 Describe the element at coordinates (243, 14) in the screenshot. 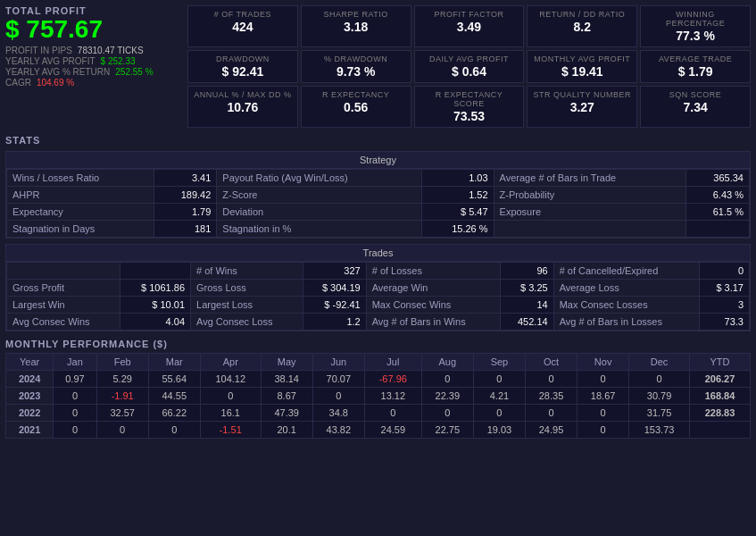

I see `stat-label-0: # OF TRADES` at that location.